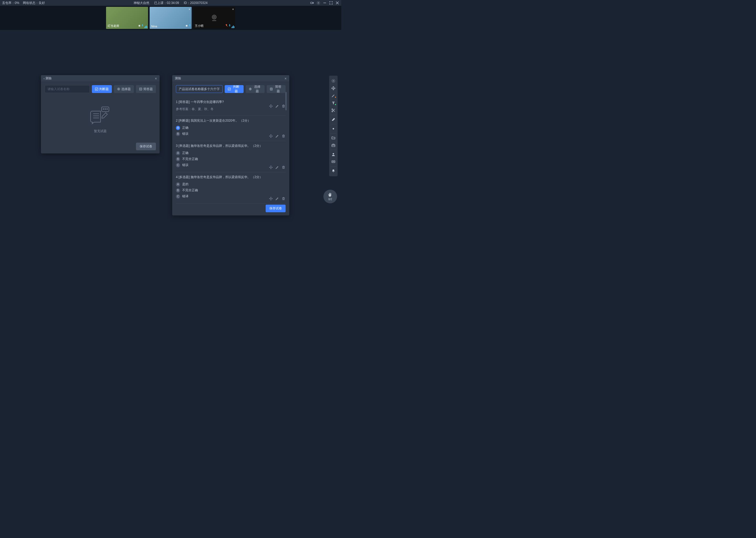  Describe the element at coordinates (167, 3) in the screenshot. I see `elapsed: 已上课：02:34:09` at that location.